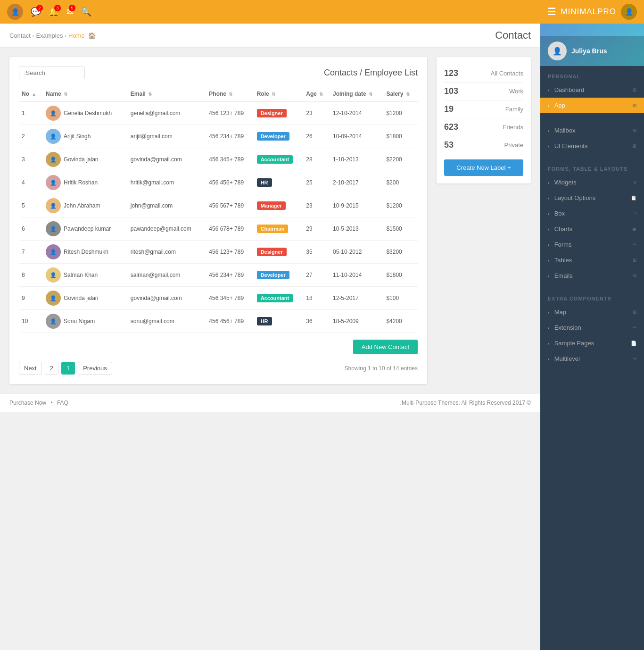 Image resolution: width=644 pixels, height=650 pixels. I want to click on avatar: 👤, so click(15, 12).